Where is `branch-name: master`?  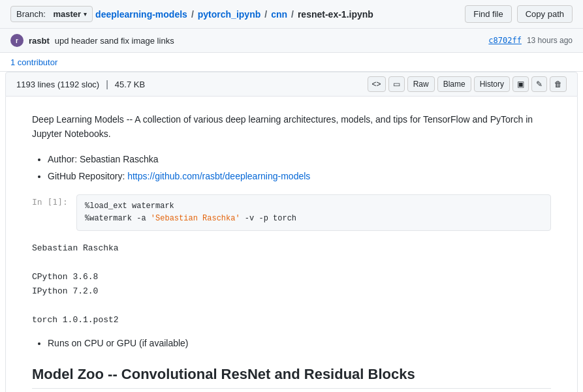
branch-name: master is located at coordinates (67, 14).